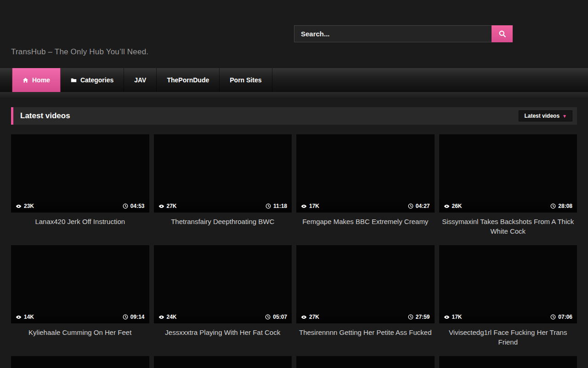 The image size is (588, 368). What do you see at coordinates (80, 330) in the screenshot?
I see `video-title: Kyliehaale Cumming On Her Feet` at bounding box center [80, 330].